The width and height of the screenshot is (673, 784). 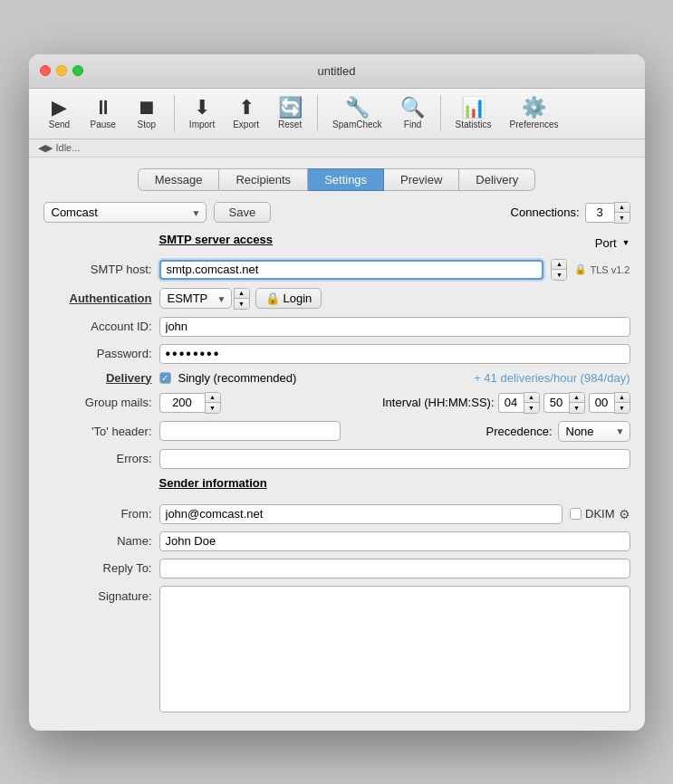 What do you see at coordinates (337, 649) in the screenshot?
I see `signature-row: Signature:` at bounding box center [337, 649].